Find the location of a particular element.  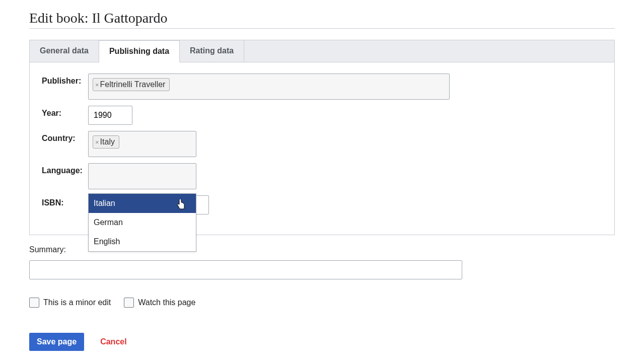

year-input is located at coordinates (110, 115).